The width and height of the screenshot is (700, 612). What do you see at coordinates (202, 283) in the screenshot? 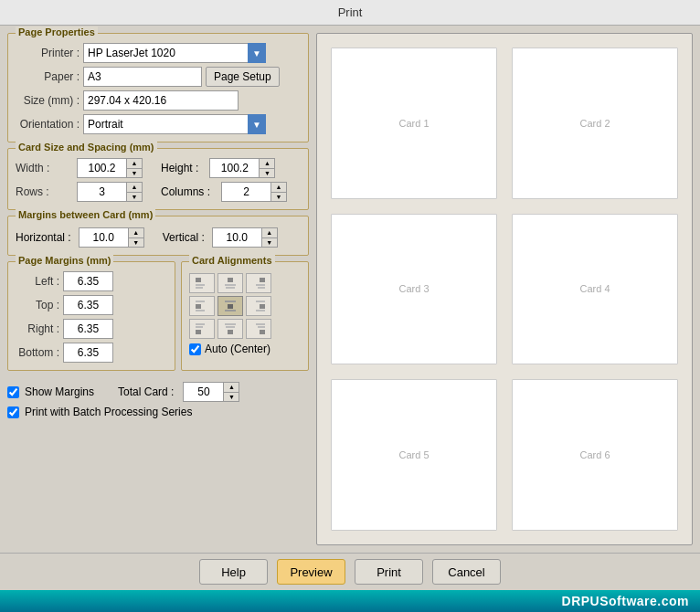
I see `align-top-left-button` at bounding box center [202, 283].